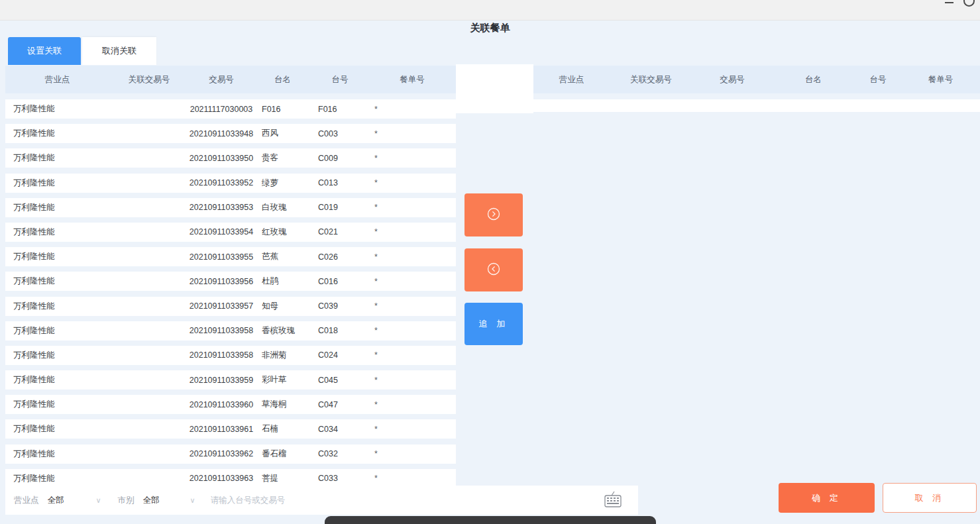 This screenshot has height=524, width=980. I want to click on table-row: 万利隆性能20210911033950贵客C009*, so click(231, 158).